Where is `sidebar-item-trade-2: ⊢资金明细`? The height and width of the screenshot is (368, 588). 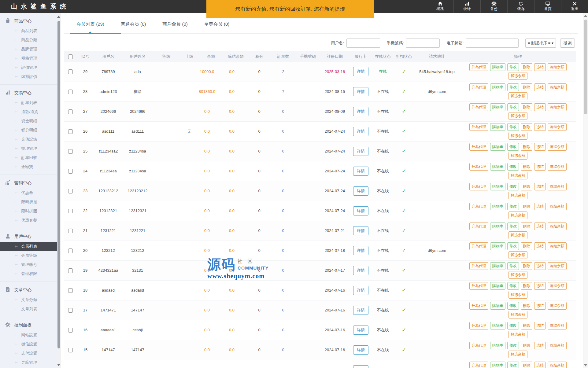
sidebar-item-trade-2: ⊢资金明细 is located at coordinates (28, 121).